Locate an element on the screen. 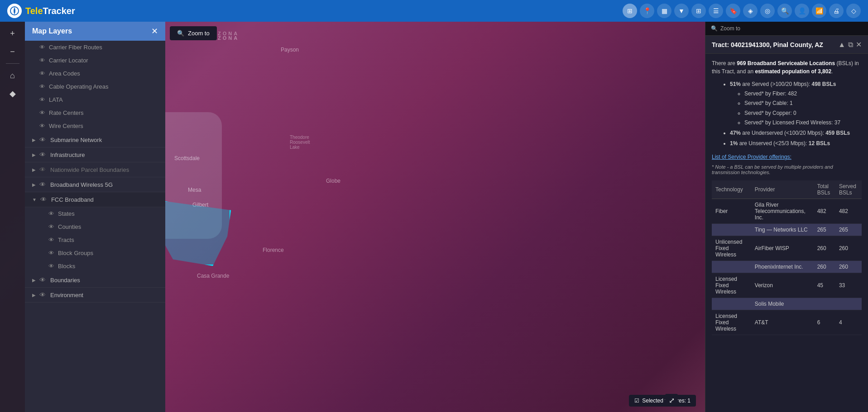  filter-icon: ▼ is located at coordinates (681, 11).